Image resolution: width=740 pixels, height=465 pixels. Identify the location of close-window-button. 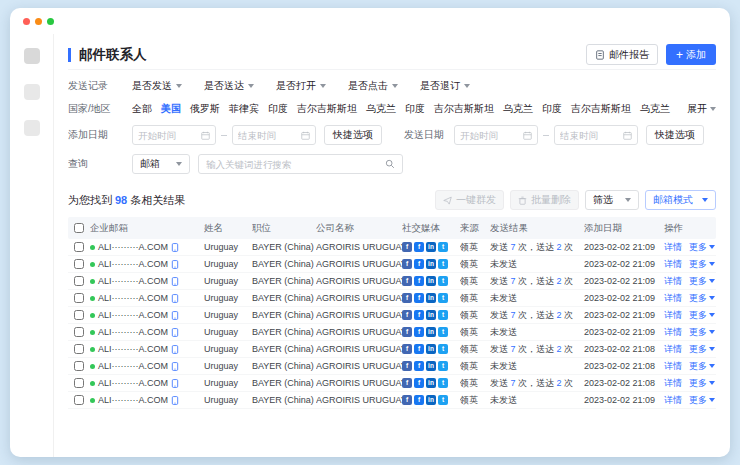
(26, 22).